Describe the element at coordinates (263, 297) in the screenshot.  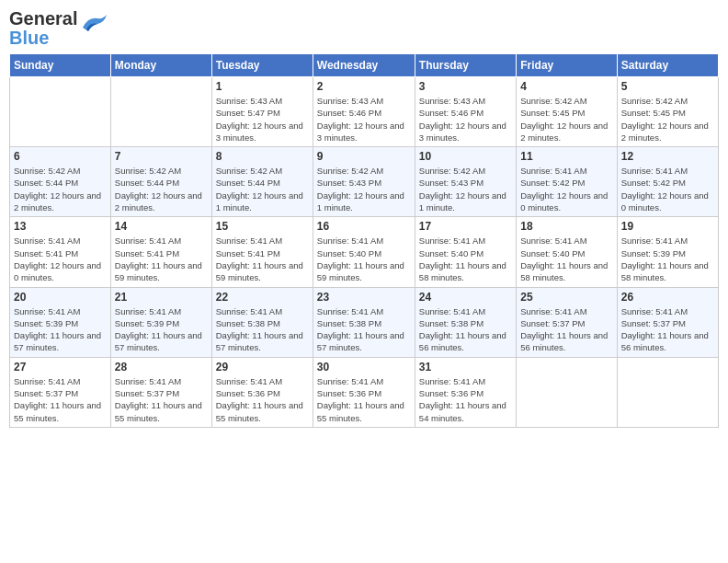
I see `day-number: 22` at that location.